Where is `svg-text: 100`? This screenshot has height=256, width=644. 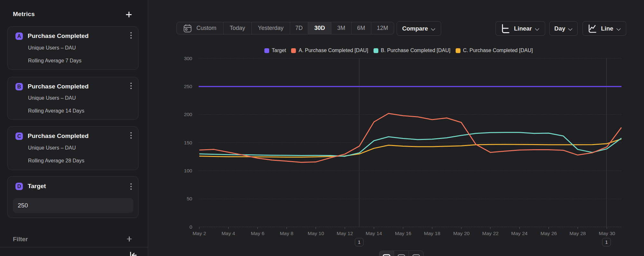
svg-text: 100 is located at coordinates (188, 170).